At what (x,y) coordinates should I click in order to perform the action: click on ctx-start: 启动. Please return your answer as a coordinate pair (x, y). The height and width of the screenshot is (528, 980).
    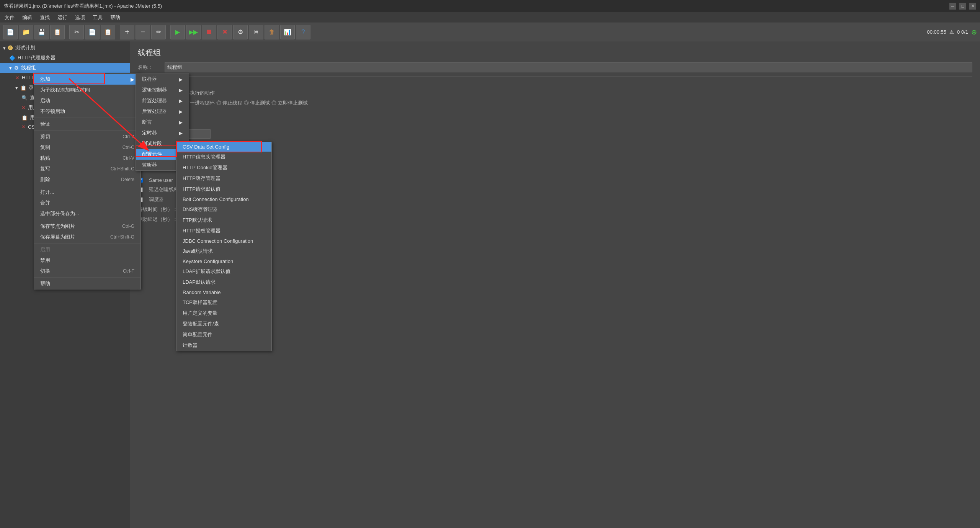
    Looking at the image, I should click on (87, 101).